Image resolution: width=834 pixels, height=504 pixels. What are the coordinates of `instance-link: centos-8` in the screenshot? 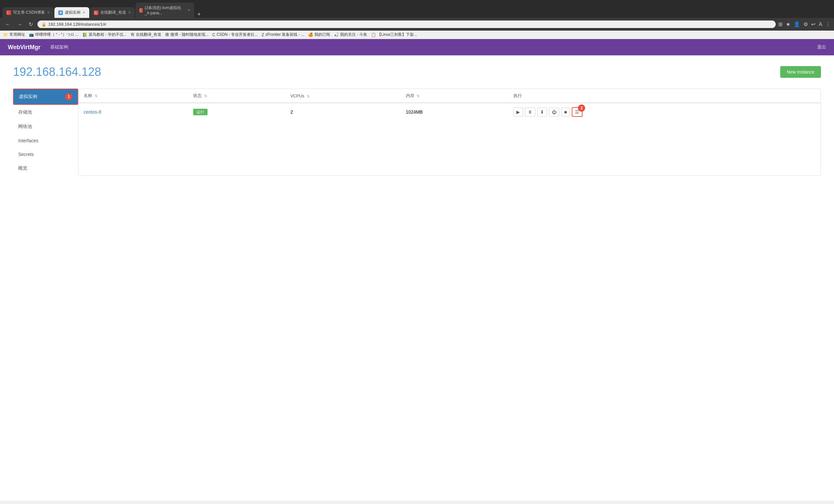 It's located at (92, 112).